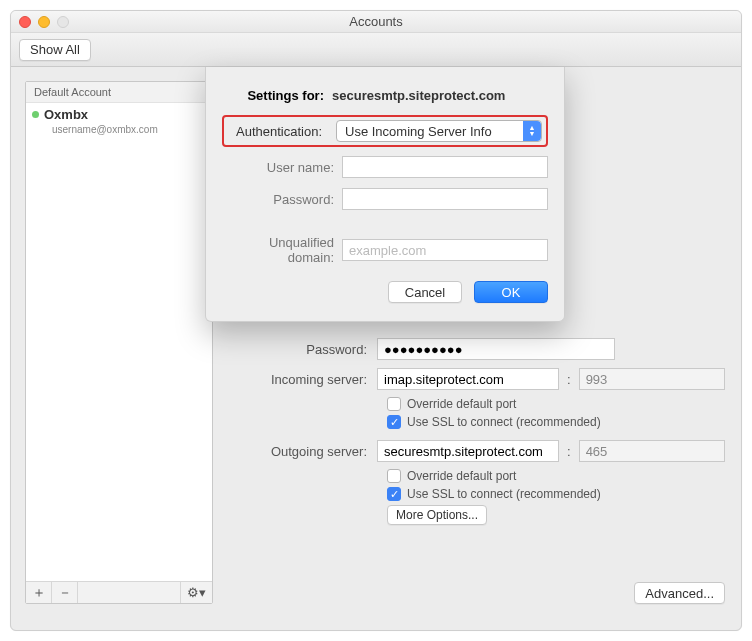  I want to click on incoming-server-field, so click(468, 379).